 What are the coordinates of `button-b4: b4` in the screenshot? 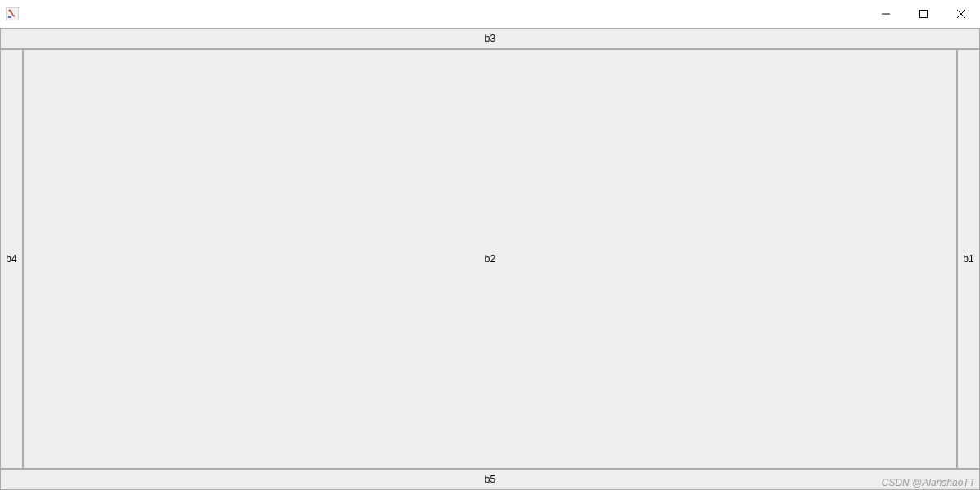 It's located at (11, 259).